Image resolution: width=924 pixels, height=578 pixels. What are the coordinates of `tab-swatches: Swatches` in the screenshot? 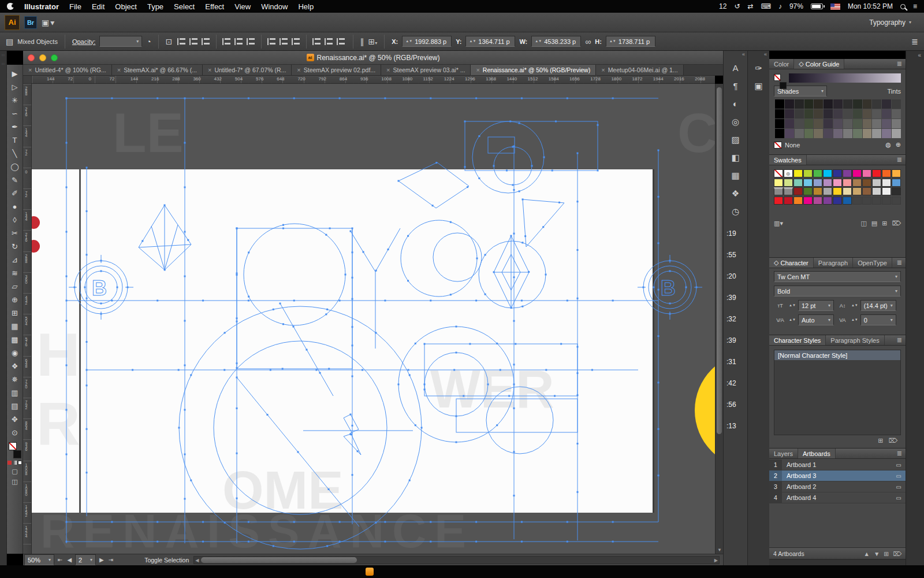 It's located at (788, 160).